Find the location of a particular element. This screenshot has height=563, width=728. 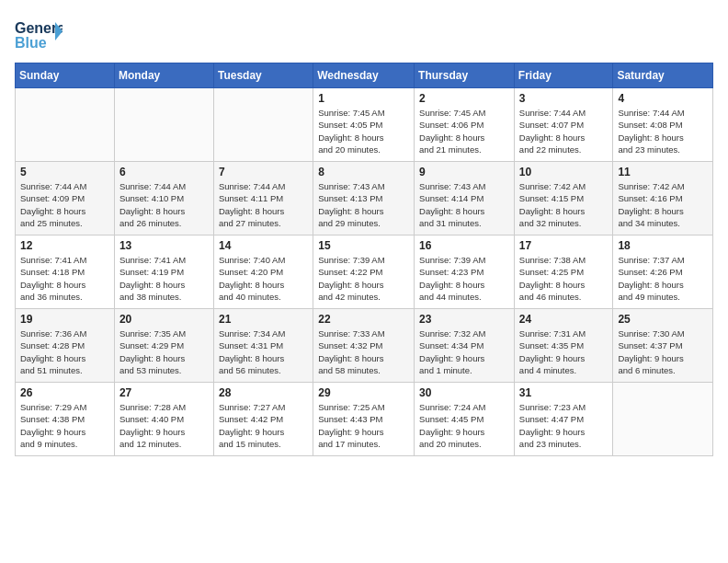

day-cell: 3Sunrise: 7:44 AM Sunset: 4:07 PM Daylig… is located at coordinates (563, 125).